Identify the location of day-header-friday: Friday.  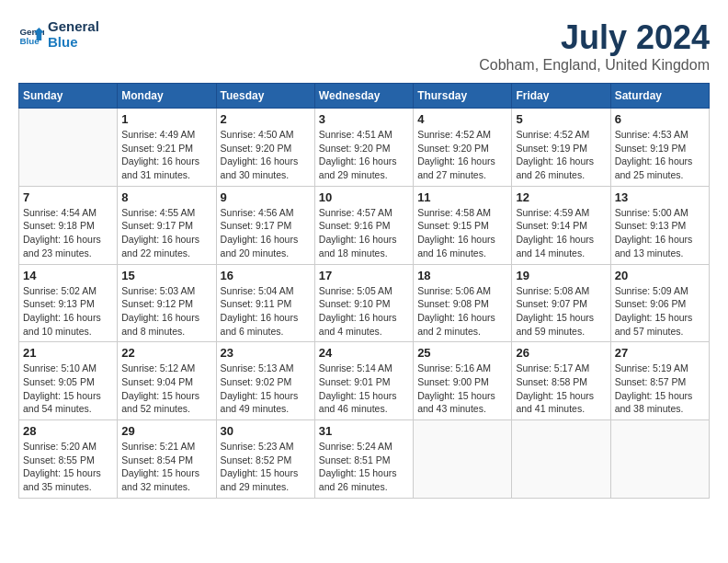
(561, 96).